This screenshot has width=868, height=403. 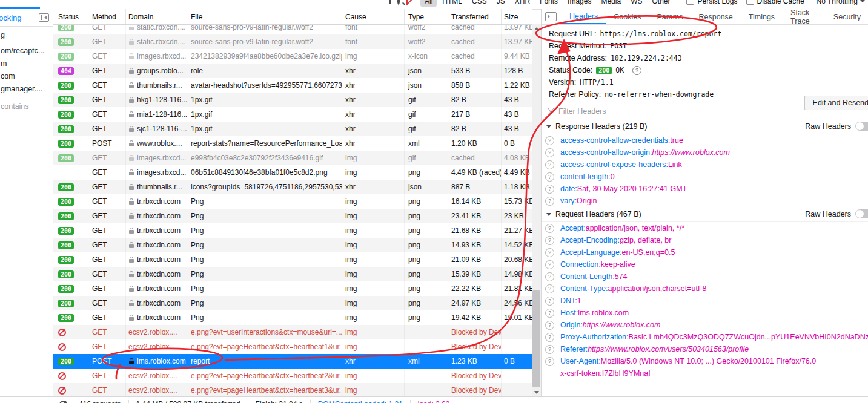 What do you see at coordinates (705, 177) in the screenshot?
I see `header-item: ? content-length 0` at bounding box center [705, 177].